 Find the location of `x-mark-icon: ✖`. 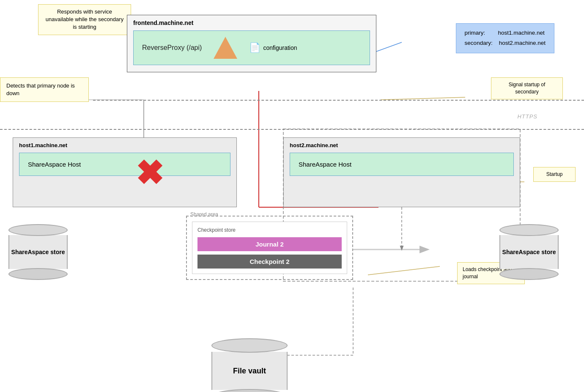

x-mark-icon: ✖ is located at coordinates (150, 173).